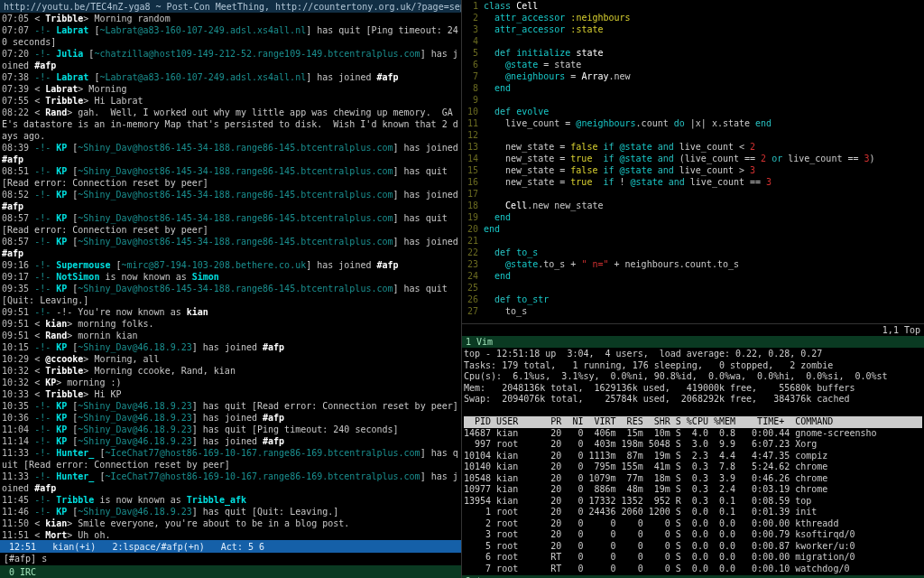 The height and width of the screenshot is (578, 924). I want to click on irc-line: 10:36 -!- KP [~Shiny_Dav@46.18.9.23] has…, so click(231, 417).